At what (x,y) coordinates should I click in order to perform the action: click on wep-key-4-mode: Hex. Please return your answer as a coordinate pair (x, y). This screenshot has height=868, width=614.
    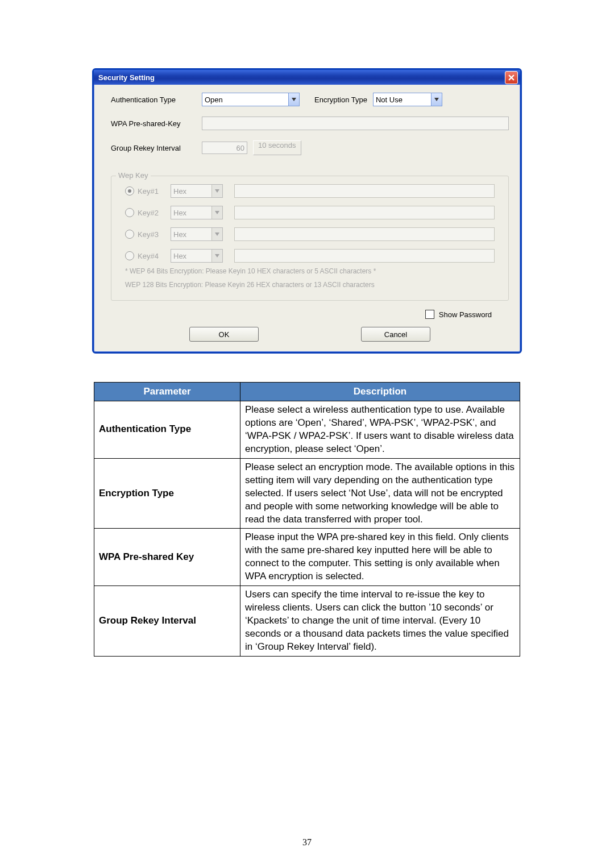
    Looking at the image, I should click on (191, 256).